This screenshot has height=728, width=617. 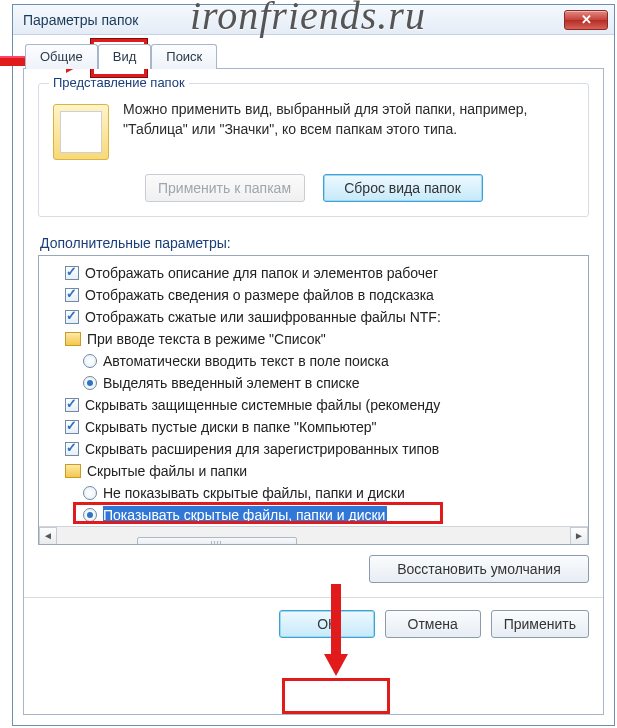 What do you see at coordinates (540, 624) in the screenshot?
I see `apply-button: Применить` at bounding box center [540, 624].